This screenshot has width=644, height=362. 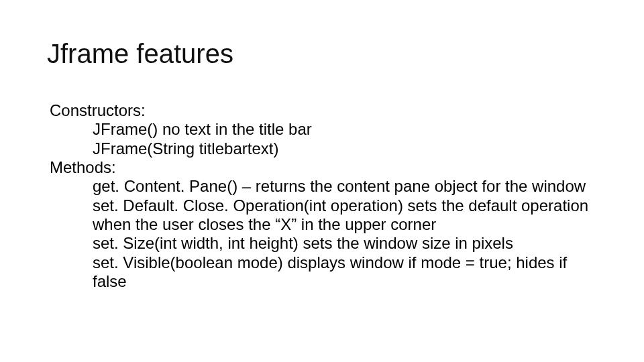 What do you see at coordinates (345, 129) in the screenshot?
I see `constructor-item: JFrame() no text in the title bar` at bounding box center [345, 129].